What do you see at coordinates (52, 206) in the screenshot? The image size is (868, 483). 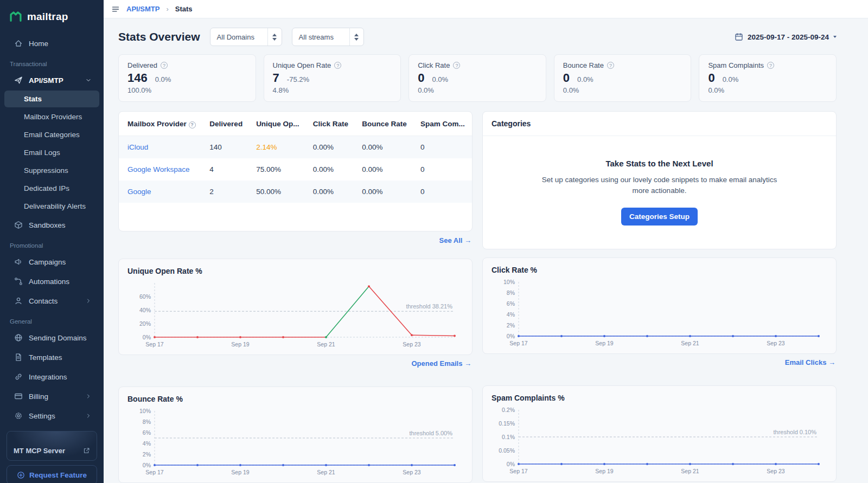 I see `sidebar-item-deliverability-alerts: Deliverability Alerts` at bounding box center [52, 206].